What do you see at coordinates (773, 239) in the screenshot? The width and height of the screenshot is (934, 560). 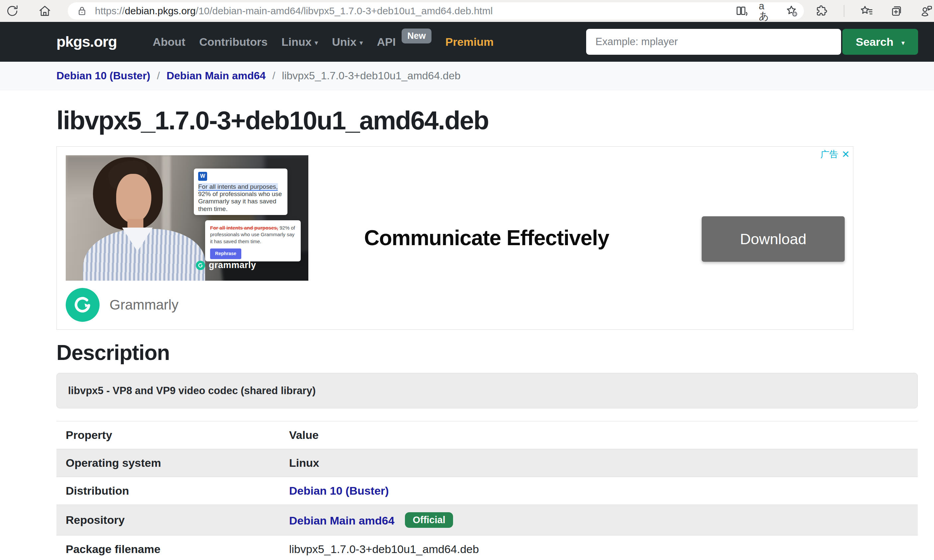 I see `download-button: Download` at bounding box center [773, 239].